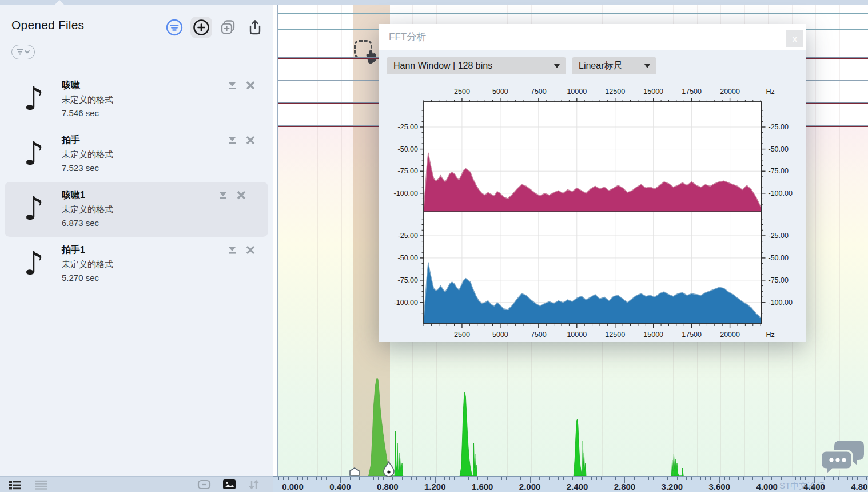 This screenshot has height=492, width=868. Describe the element at coordinates (87, 100) in the screenshot. I see `file-format: 未定义的格式` at that location.